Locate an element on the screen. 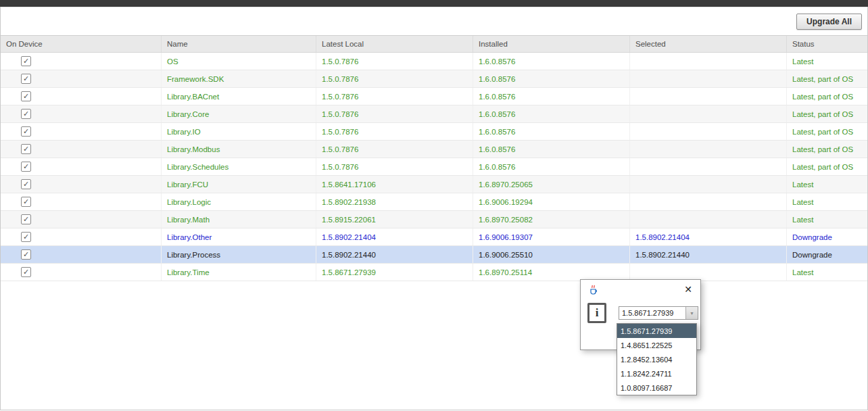  row-latest-local: 1.5.8902.21404 is located at coordinates (394, 237).